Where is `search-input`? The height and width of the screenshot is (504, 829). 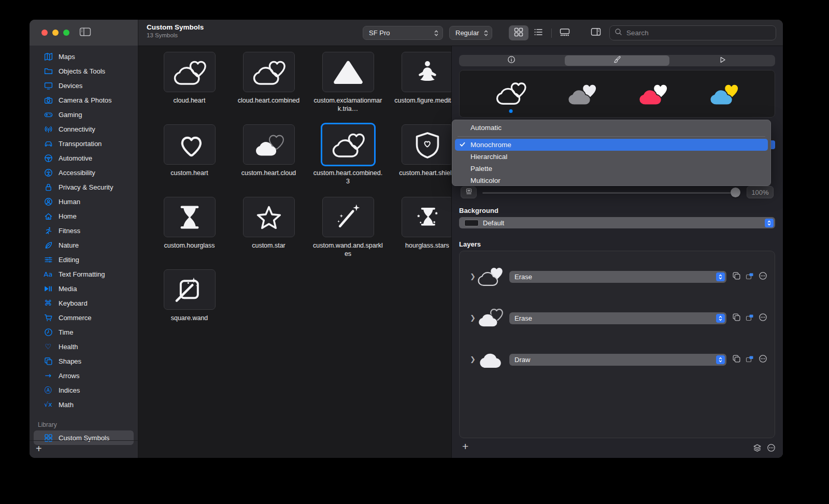 search-input is located at coordinates (698, 33).